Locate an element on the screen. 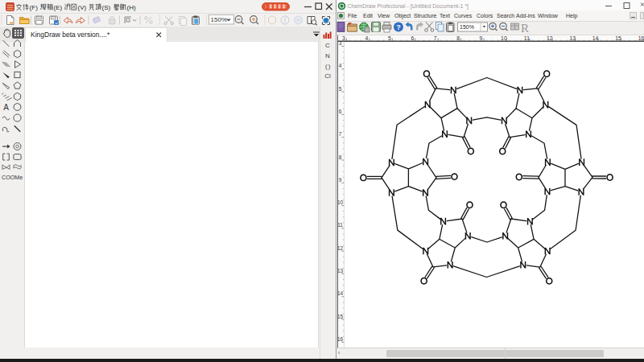 The width and height of the screenshot is (644, 362). svg-text: 10 is located at coordinates (504, 39).